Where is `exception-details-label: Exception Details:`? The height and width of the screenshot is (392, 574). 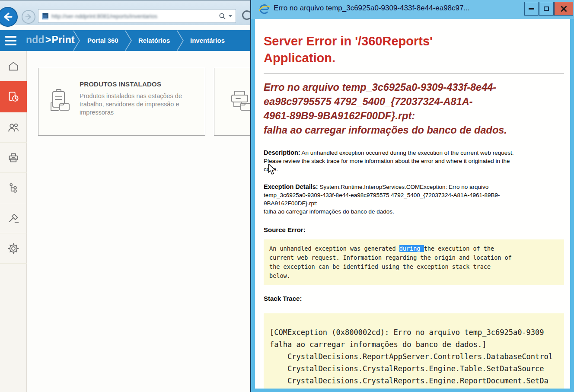
exception-details-label: Exception Details: is located at coordinates (291, 187).